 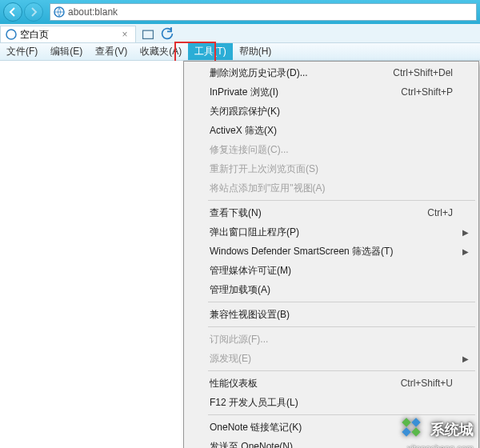 What do you see at coordinates (34, 35) in the screenshot?
I see `tab-title: 空白页` at bounding box center [34, 35].